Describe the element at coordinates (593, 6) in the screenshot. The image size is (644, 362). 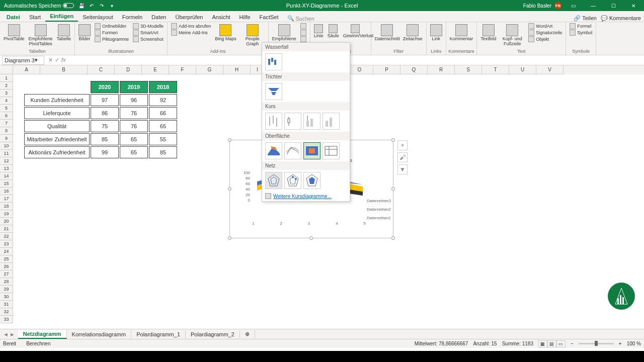
I see `minimize-icon: —` at that location.